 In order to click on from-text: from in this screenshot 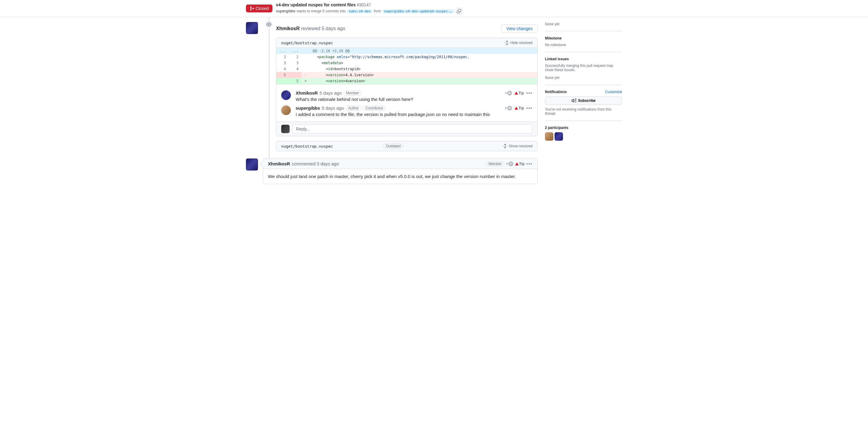, I will do `click(377, 11)`.